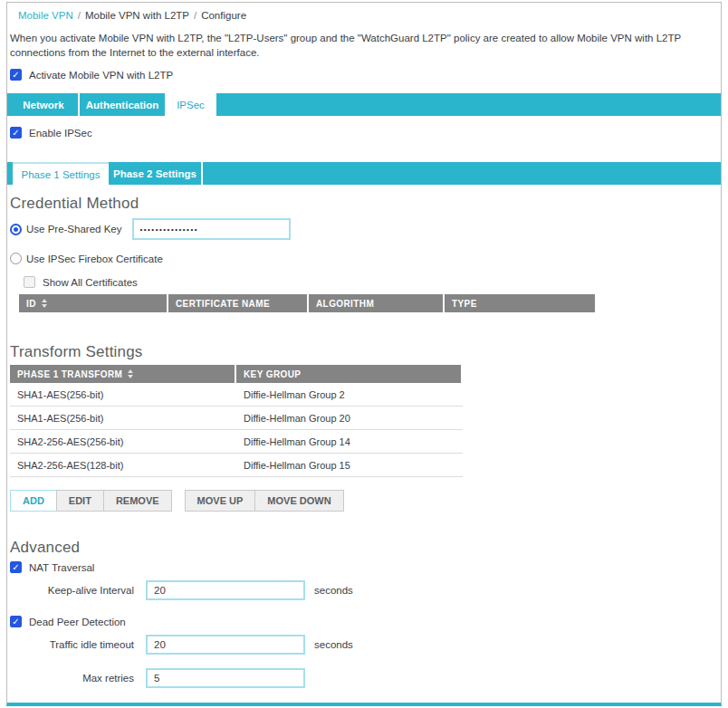 The height and width of the screenshot is (708, 728). I want to click on traffic-idle-unit: seconds, so click(333, 645).